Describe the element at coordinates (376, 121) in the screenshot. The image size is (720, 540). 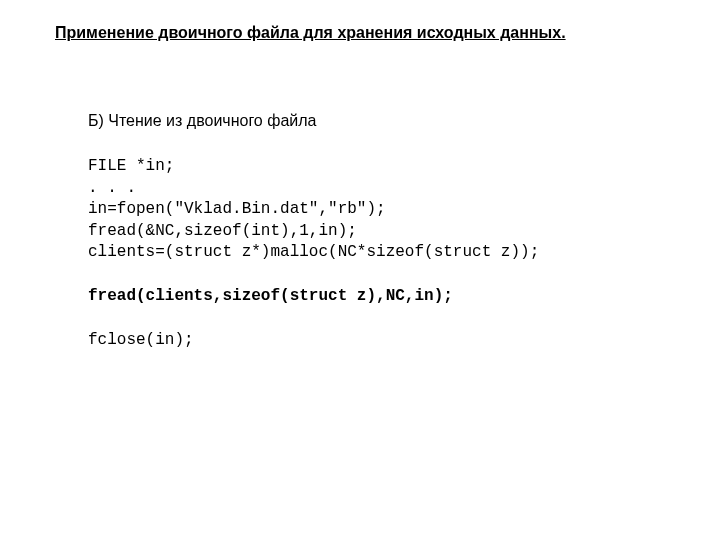
I see `section-subtitle: Б) Чтение из двоичного файла` at that location.